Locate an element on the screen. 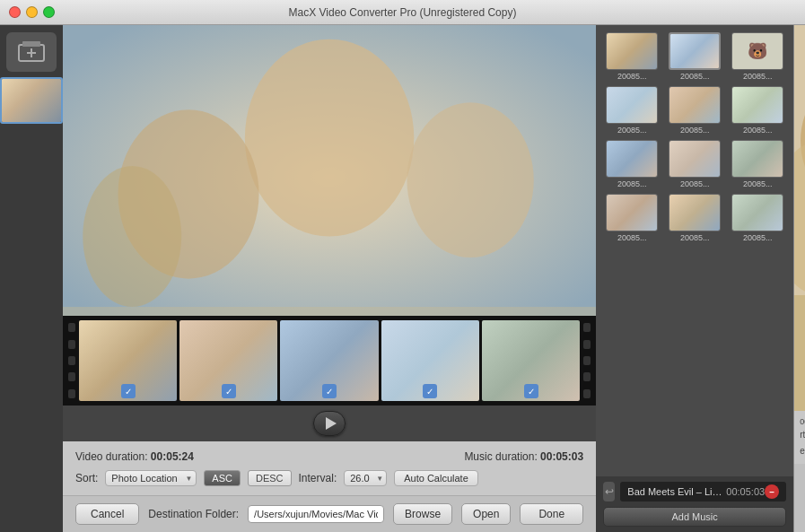  play-button is located at coordinates (329, 423).